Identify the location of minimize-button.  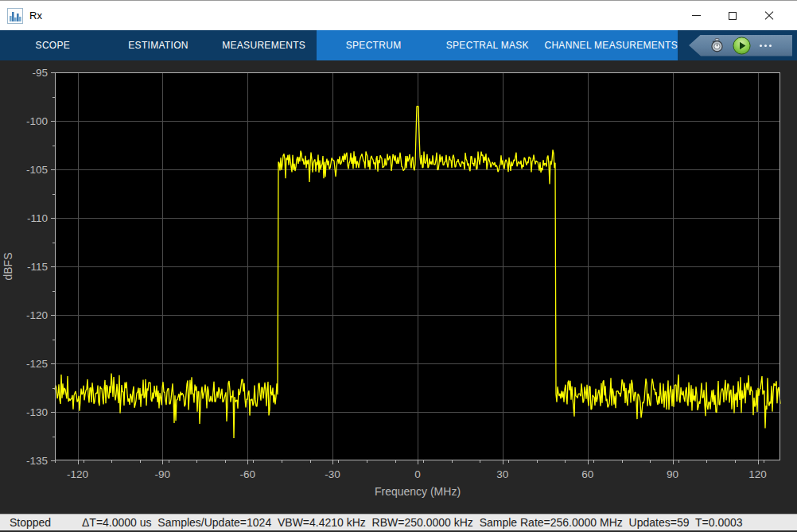
(696, 16).